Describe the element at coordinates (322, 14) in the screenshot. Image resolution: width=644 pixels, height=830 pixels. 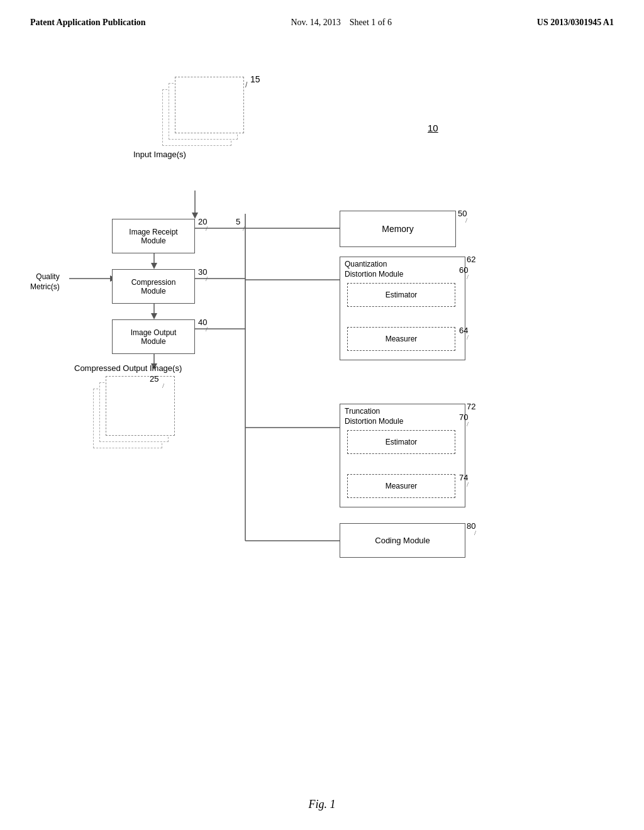
I see `page-header: Patent Application Publication Nov. 14, …` at that location.